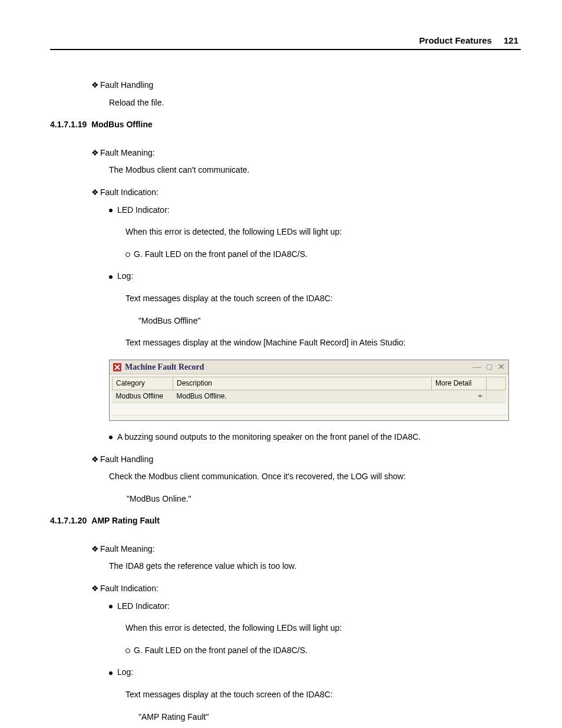 The height and width of the screenshot is (728, 562). I want to click on maximize-icon: □, so click(490, 367).